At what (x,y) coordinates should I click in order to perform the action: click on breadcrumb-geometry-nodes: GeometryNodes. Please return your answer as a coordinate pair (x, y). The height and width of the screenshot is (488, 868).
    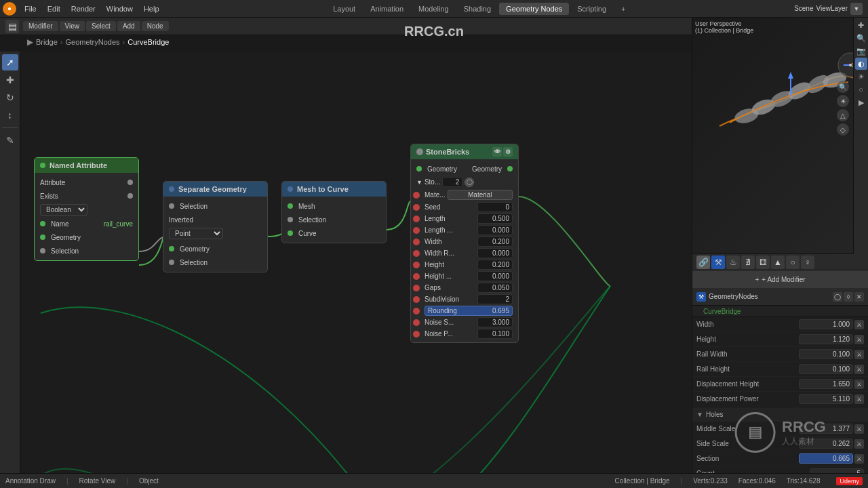
    Looking at the image, I should click on (92, 42).